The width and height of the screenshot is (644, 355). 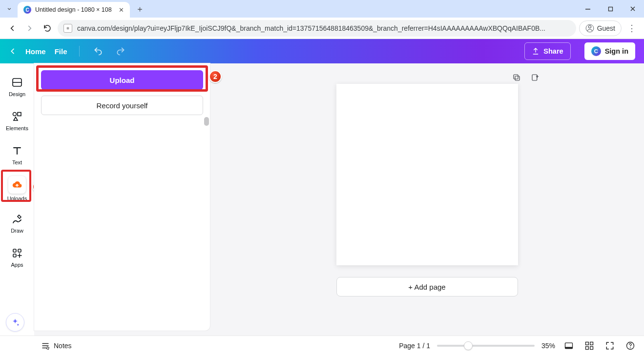 What do you see at coordinates (588, 9) in the screenshot?
I see `window-minimize-button` at bounding box center [588, 9].